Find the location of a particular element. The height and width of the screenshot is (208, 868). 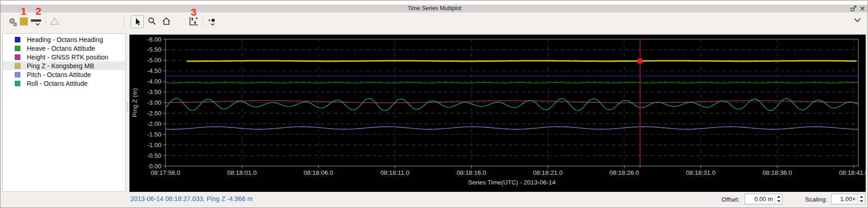

close-button is located at coordinates (862, 8).